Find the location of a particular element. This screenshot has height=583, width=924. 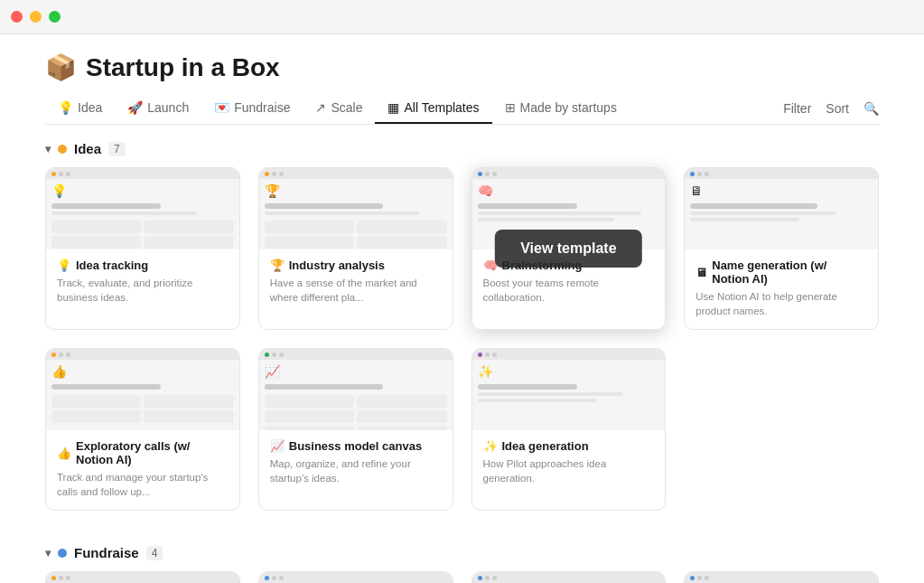

idea-tracking-thumbnail: 💡 is located at coordinates (143, 209).